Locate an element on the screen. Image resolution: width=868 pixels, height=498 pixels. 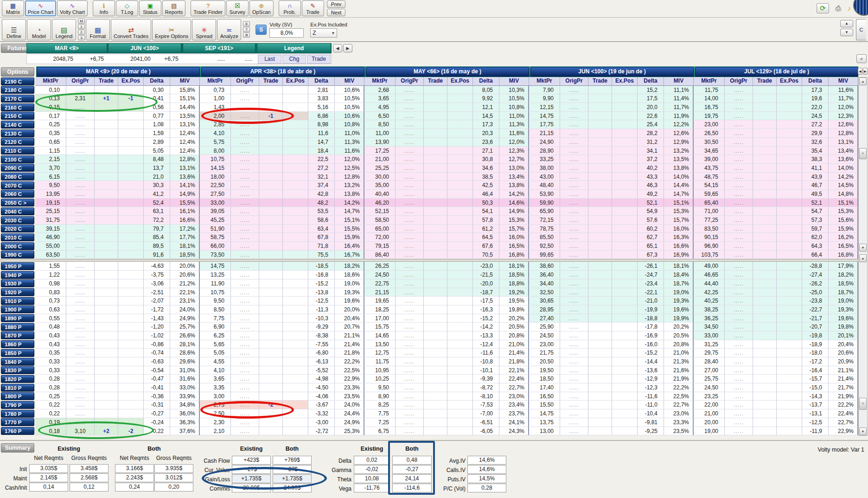
option-cell: 6,15 is located at coordinates (51, 177).